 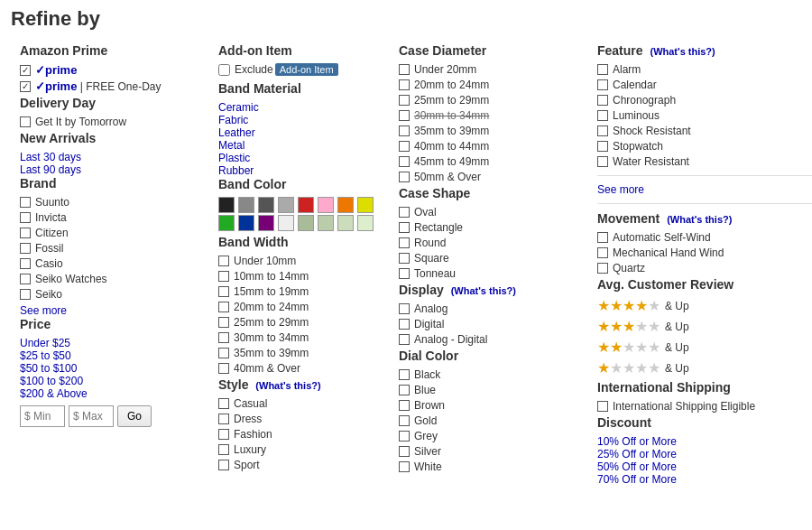 I want to click on feature-item-4: Shock Resistant, so click(x=705, y=131).